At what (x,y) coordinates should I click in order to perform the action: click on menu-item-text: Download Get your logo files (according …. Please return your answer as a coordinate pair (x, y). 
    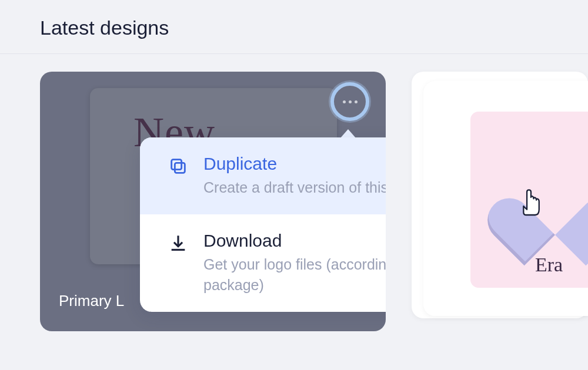
    Looking at the image, I should click on (295, 263).